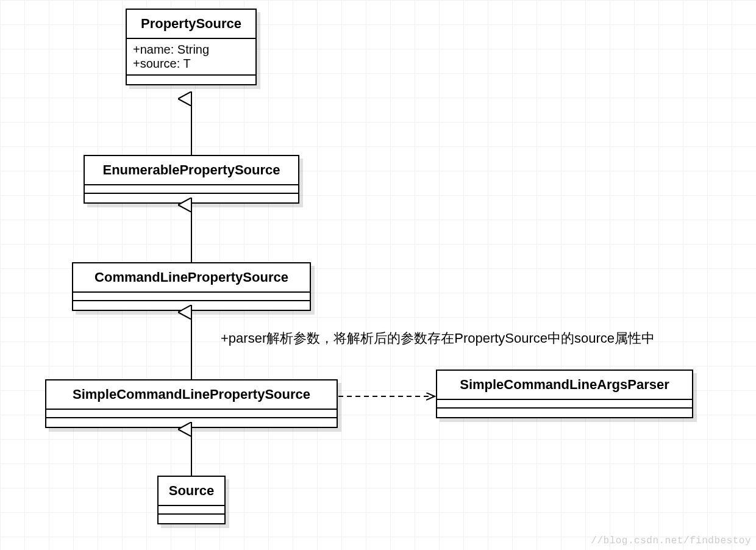  I want to click on class-title: Source, so click(191, 491).